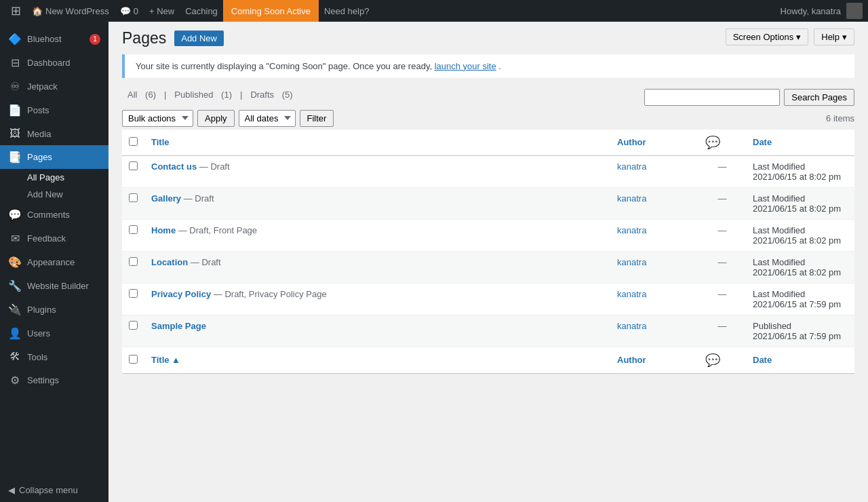 The width and height of the screenshot is (868, 502). I want to click on row-title-link: Gallery, so click(166, 198).